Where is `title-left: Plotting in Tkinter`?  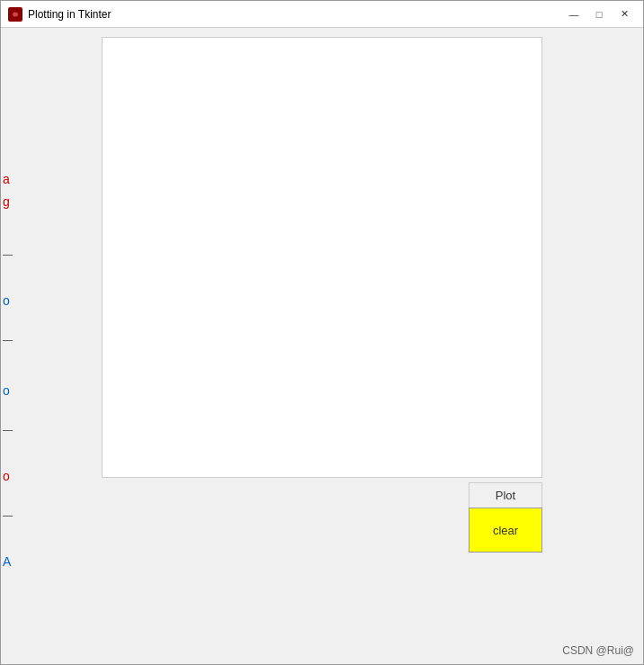
title-left: Plotting in Tkinter is located at coordinates (59, 14).